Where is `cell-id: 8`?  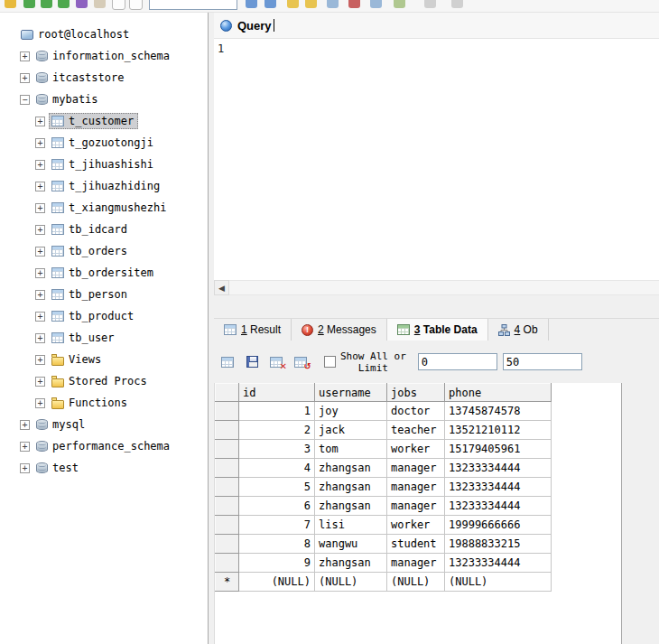
cell-id: 8 is located at coordinates (277, 544).